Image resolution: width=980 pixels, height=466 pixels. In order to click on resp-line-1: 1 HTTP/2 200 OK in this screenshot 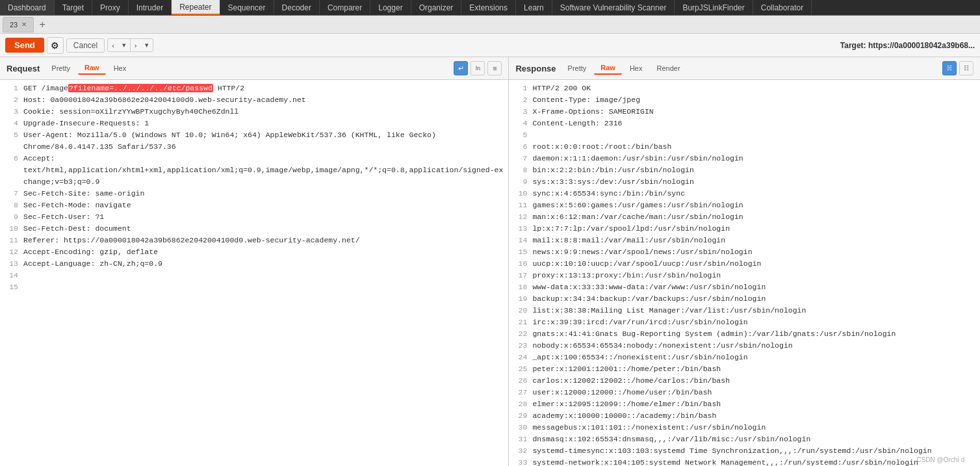, I will do `click(745, 88)`.